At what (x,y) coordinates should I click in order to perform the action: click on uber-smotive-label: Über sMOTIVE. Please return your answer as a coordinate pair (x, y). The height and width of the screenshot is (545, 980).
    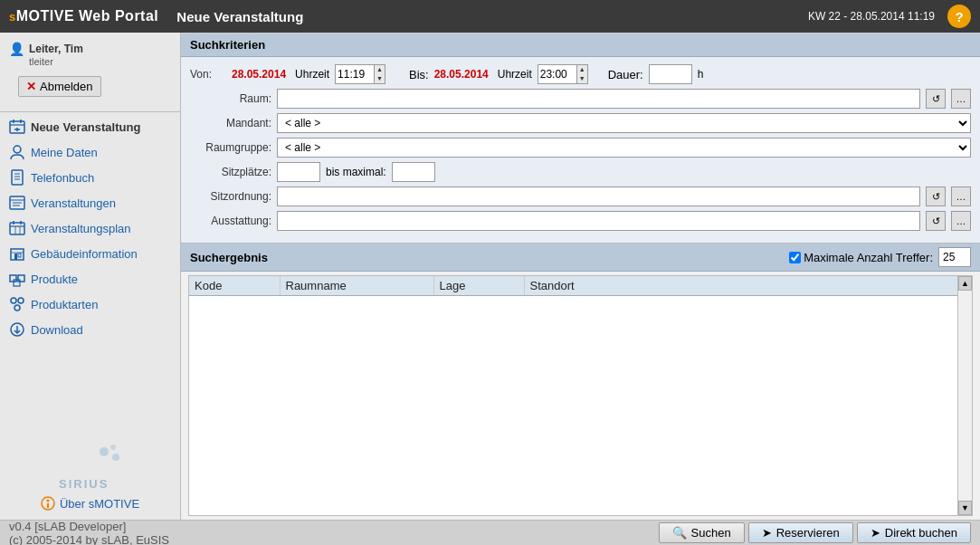
    Looking at the image, I should click on (100, 503).